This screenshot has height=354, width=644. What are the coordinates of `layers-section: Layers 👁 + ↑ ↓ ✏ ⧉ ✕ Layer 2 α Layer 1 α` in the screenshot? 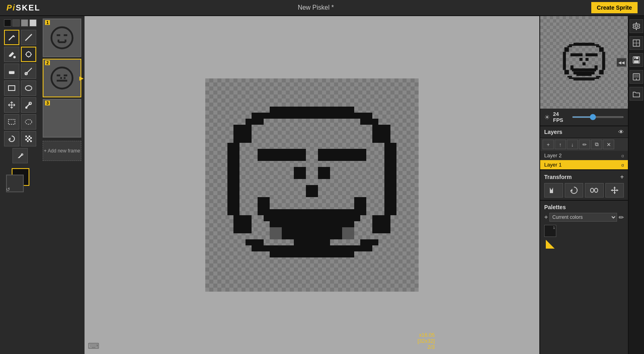 It's located at (584, 147).